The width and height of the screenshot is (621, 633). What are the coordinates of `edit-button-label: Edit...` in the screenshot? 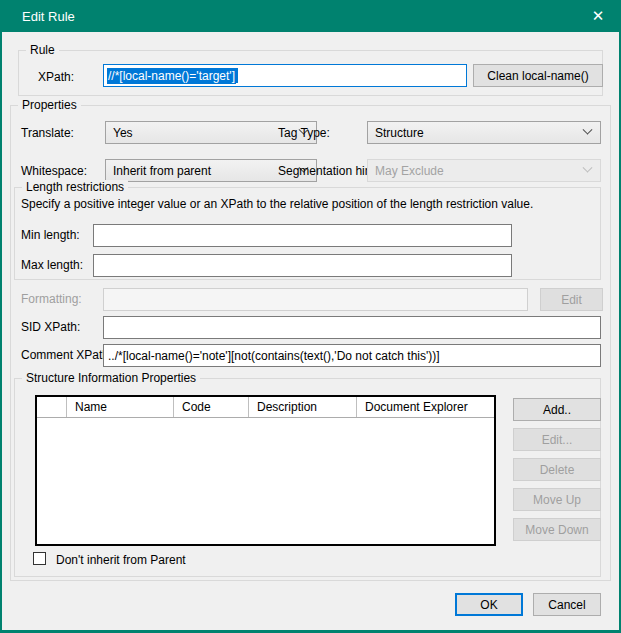 It's located at (558, 440).